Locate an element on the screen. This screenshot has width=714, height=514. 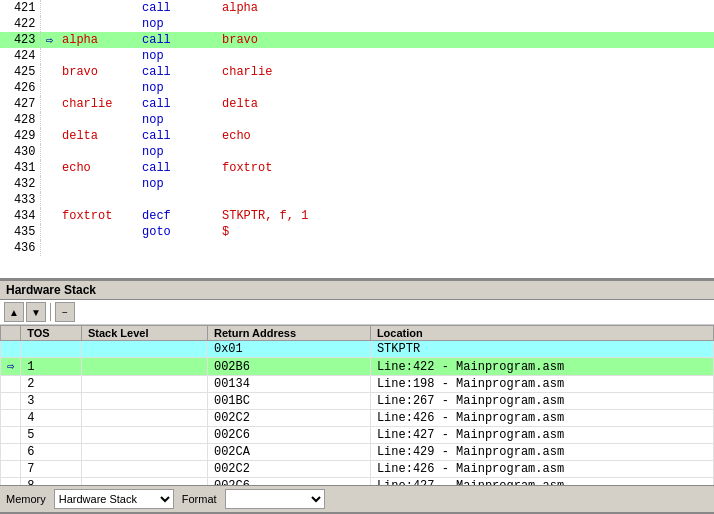
code-row: 427charliecalldelta is located at coordinates (357, 104).